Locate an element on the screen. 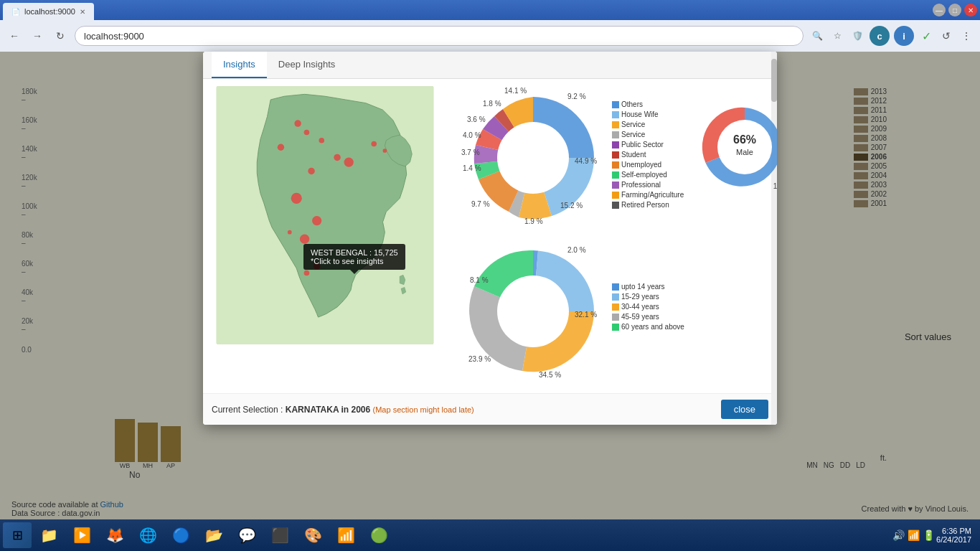  profession-legend: Others House Wife Service Service Public… is located at coordinates (648, 148).